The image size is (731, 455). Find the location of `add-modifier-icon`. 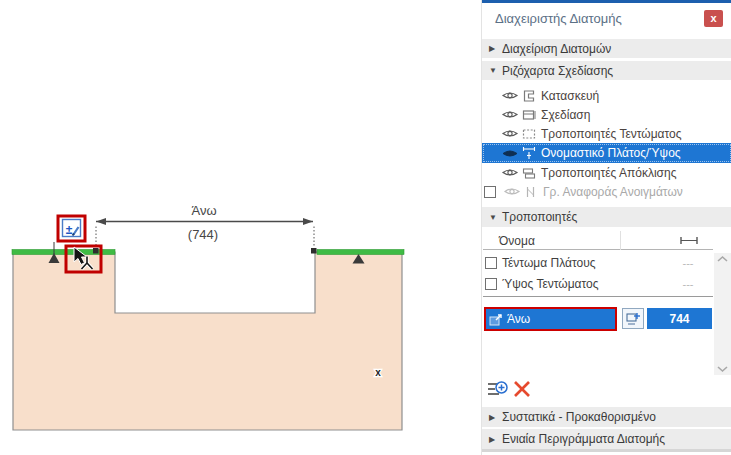

add-modifier-icon is located at coordinates (498, 389).